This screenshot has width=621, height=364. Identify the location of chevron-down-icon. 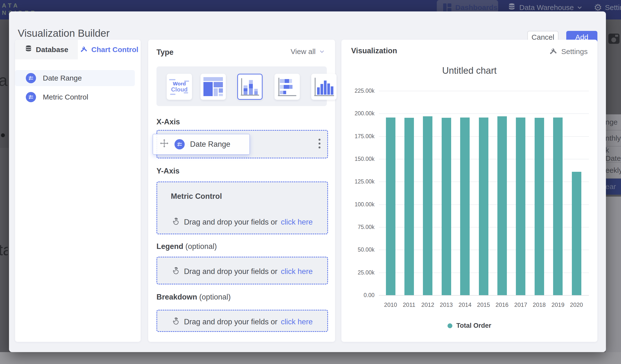
(580, 8).